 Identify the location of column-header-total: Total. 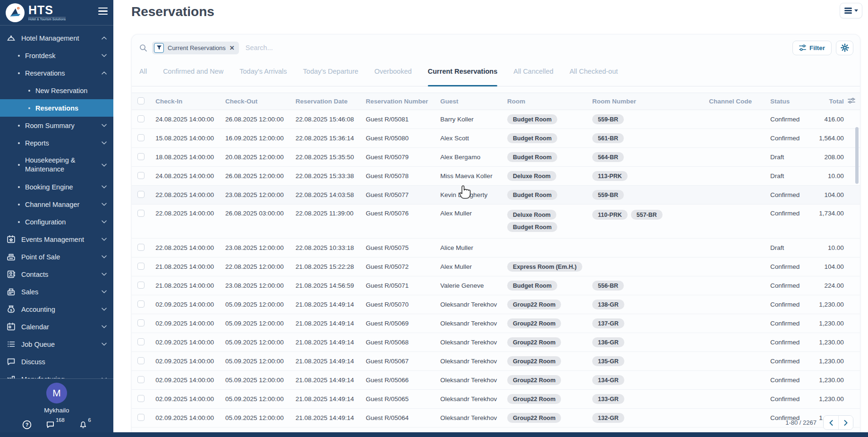
(830, 102).